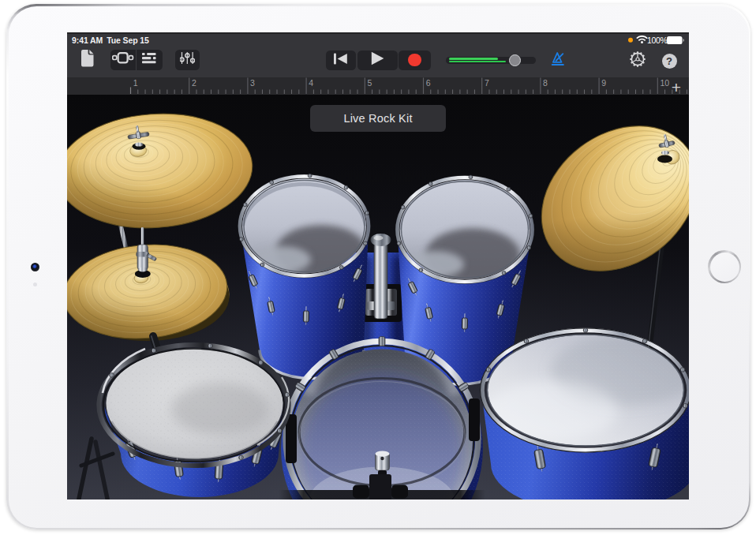  Describe the element at coordinates (657, 40) in the screenshot. I see `battery-percent: 100%` at that location.